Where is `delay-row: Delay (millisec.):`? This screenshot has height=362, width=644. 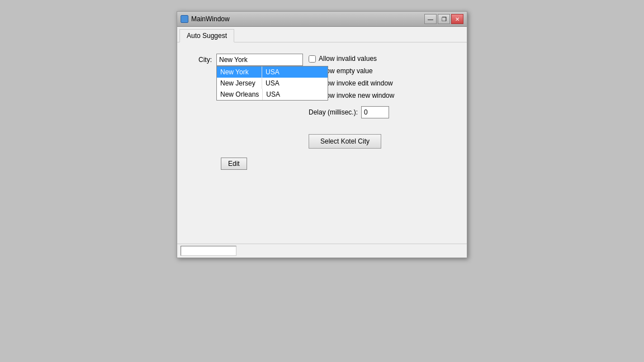 delay-row: Delay (millisec.): is located at coordinates (351, 112).